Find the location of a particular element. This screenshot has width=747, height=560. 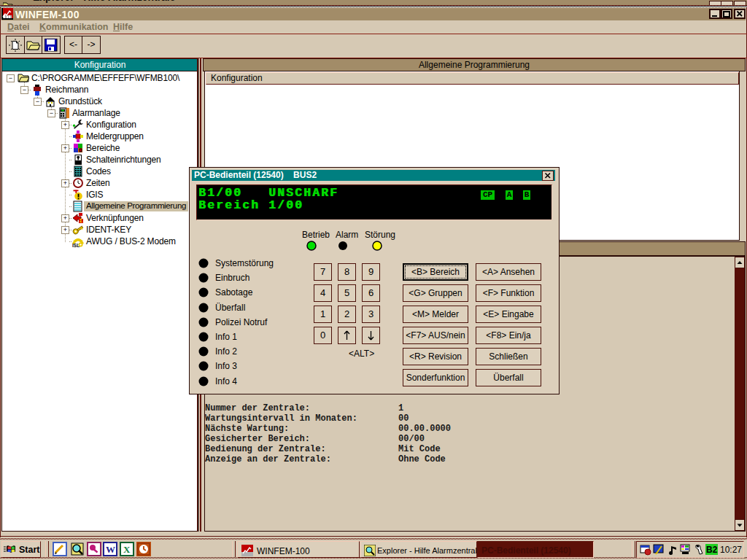

svg-text: ISL is located at coordinates (76, 245).